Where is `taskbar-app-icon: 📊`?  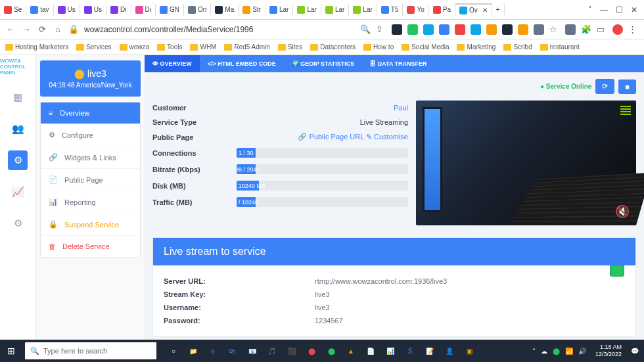
taskbar-app-icon: 📊 is located at coordinates (390, 351).